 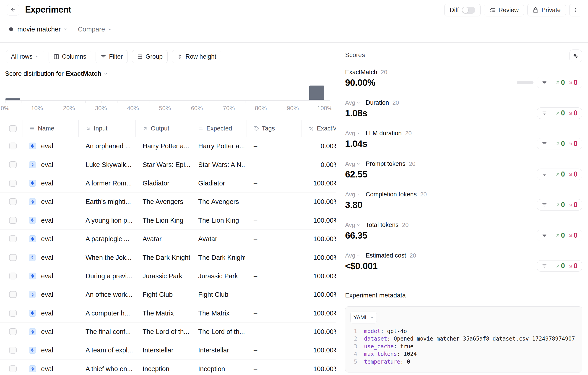 I want to click on diff-toggle-switch, so click(x=469, y=10).